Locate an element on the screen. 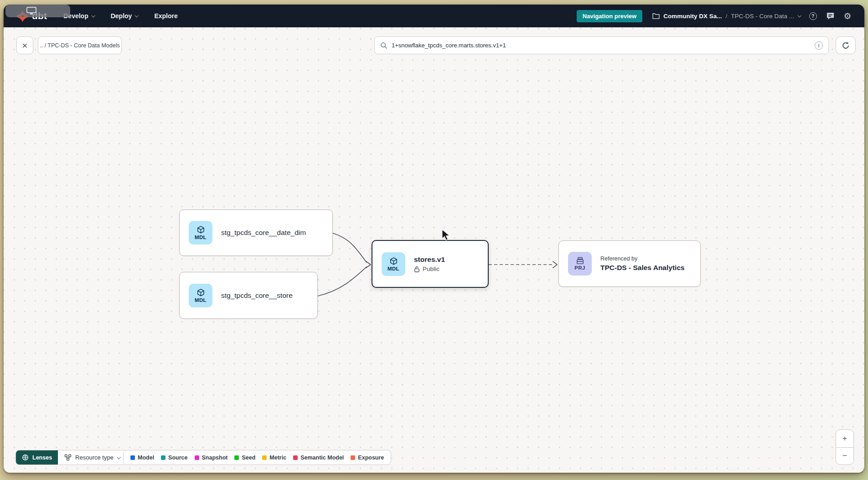  node-tpcds-sales-analytics: PRJ Referenced by TPC-DS - Sales Analyti… is located at coordinates (630, 264).